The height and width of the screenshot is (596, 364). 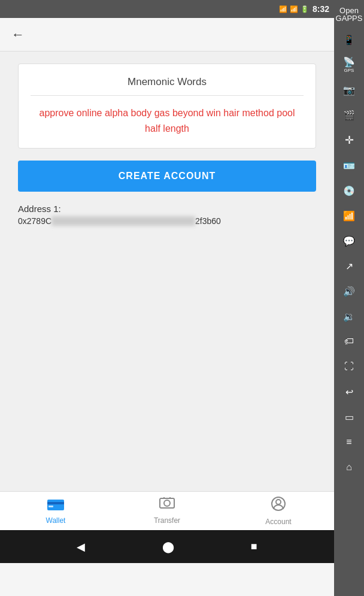 I want to click on mnemonic-card: Mnemonic Words approve online alpha body…, so click(x=167, y=106).